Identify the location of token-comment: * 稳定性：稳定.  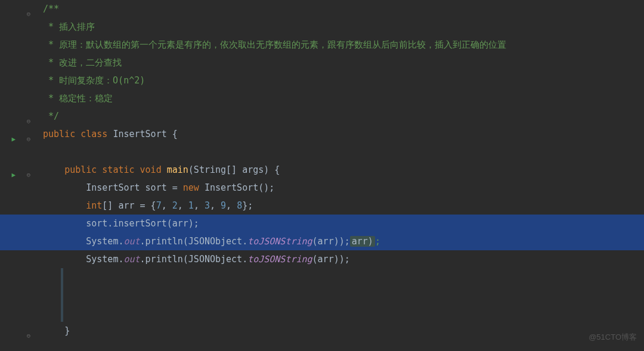
(78, 98).